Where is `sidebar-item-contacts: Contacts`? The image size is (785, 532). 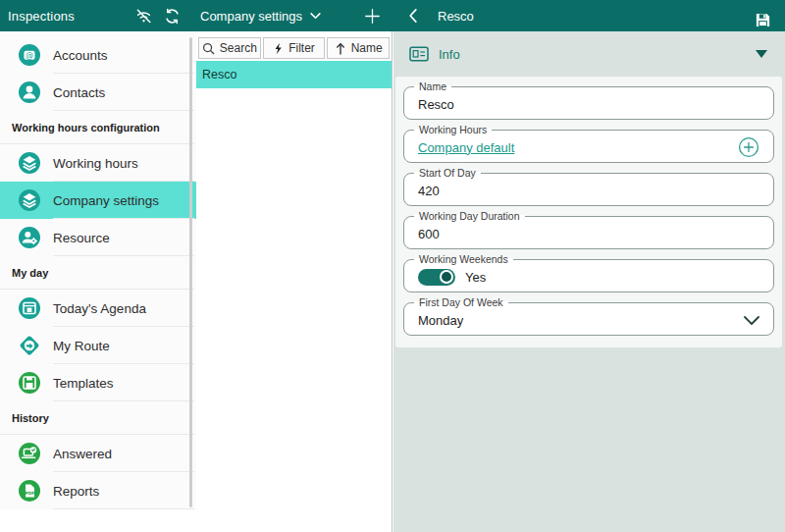
sidebar-item-contacts: Contacts is located at coordinates (98, 92).